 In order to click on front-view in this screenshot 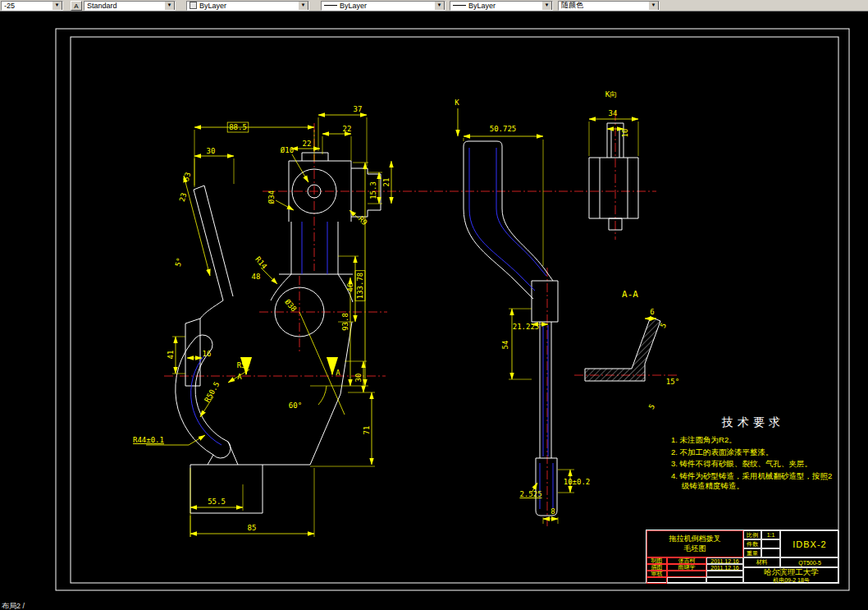, I will do `click(278, 333)`.